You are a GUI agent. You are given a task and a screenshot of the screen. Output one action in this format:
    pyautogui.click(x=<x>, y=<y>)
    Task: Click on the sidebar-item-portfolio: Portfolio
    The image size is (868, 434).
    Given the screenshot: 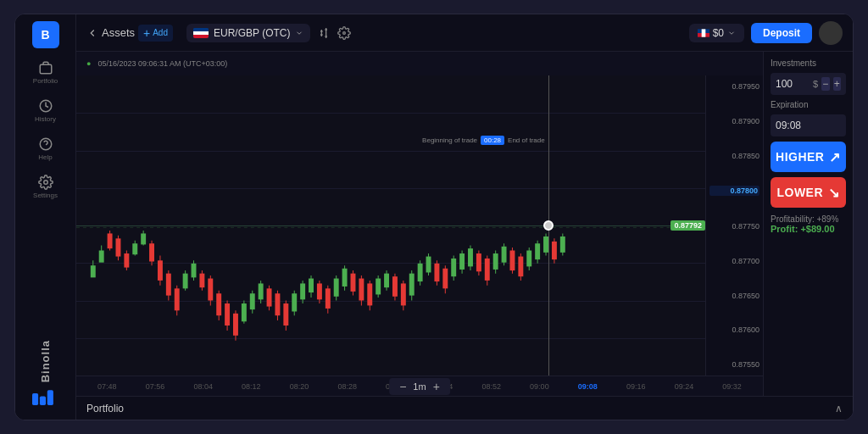 What is the action you would take?
    pyautogui.click(x=46, y=73)
    